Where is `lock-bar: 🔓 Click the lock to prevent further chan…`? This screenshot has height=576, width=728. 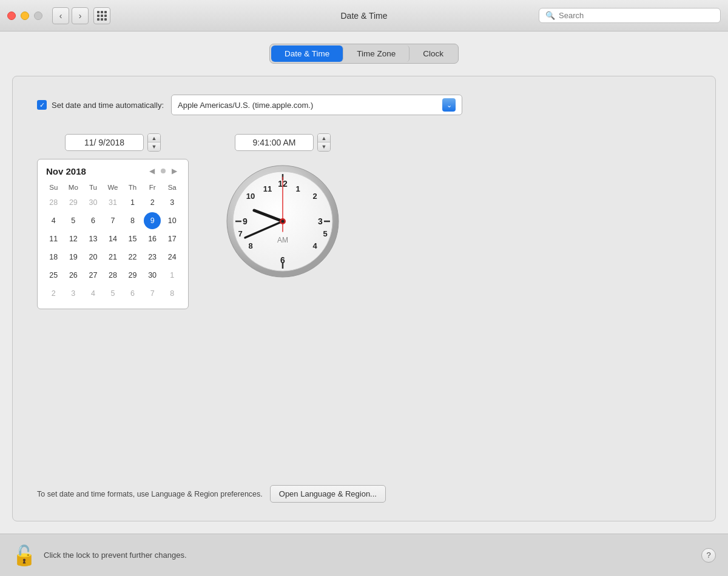
lock-bar: 🔓 Click the lock to prevent further chan… is located at coordinates (364, 555).